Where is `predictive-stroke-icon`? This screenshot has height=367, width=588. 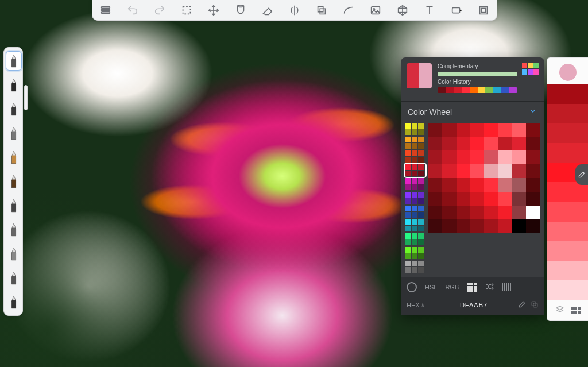 predictive-stroke-icon is located at coordinates (322, 10).